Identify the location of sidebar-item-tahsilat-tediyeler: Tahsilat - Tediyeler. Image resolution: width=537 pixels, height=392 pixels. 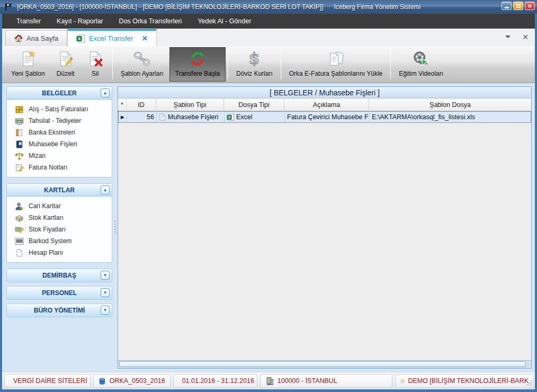
(59, 121).